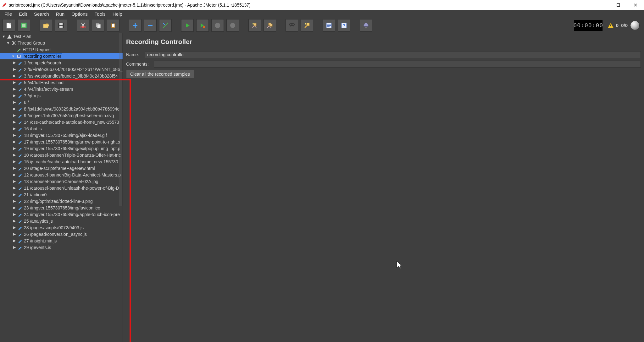 The height and width of the screenshot is (342, 644). Describe the element at coordinates (61, 201) in the screenshot. I see `tree-sample: ▶22 /img/optimized/dotted-line-3.png` at that location.